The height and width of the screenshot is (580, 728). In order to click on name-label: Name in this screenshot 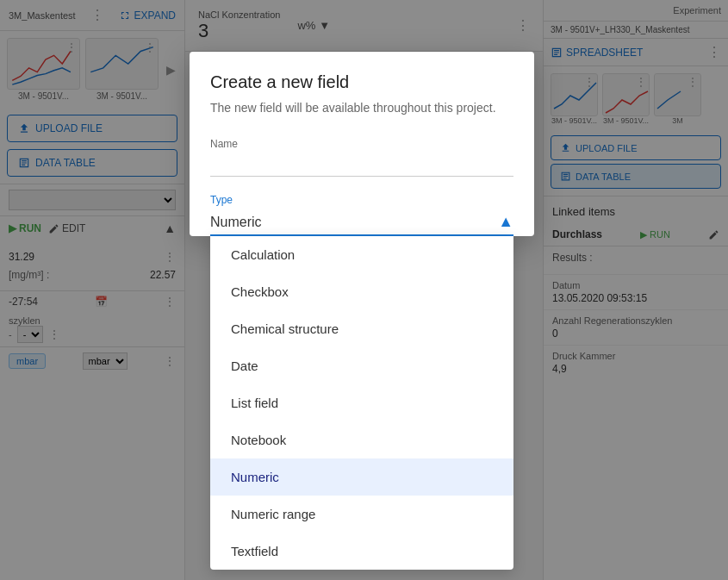, I will do `click(362, 144)`.